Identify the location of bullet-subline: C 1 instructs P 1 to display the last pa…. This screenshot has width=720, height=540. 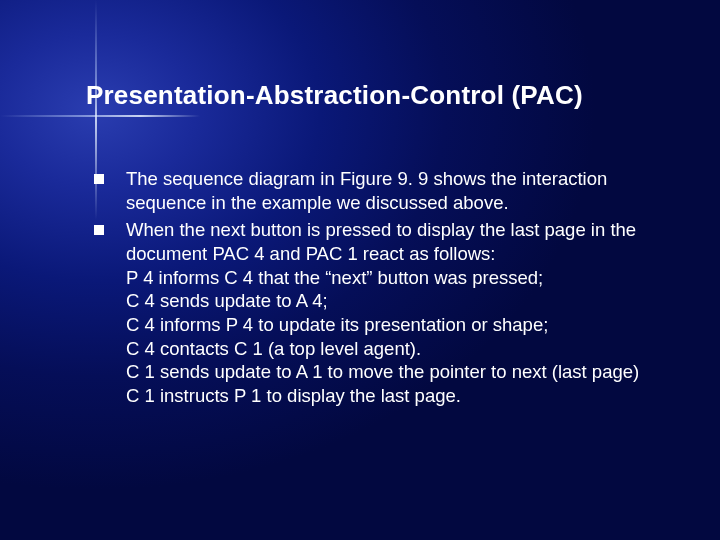
(400, 396).